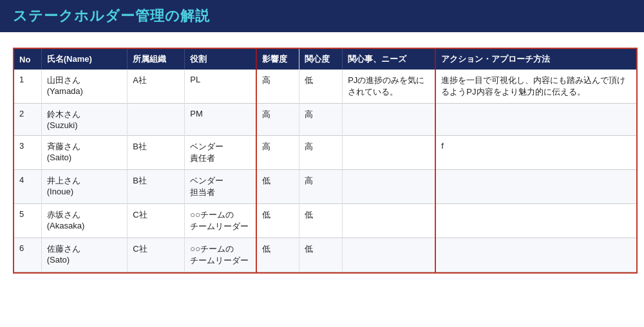  Describe the element at coordinates (325, 255) in the screenshot. I see `table-row: 6佐藤さん (Sato)C社○○チームの チームリーダー低低` at that location.